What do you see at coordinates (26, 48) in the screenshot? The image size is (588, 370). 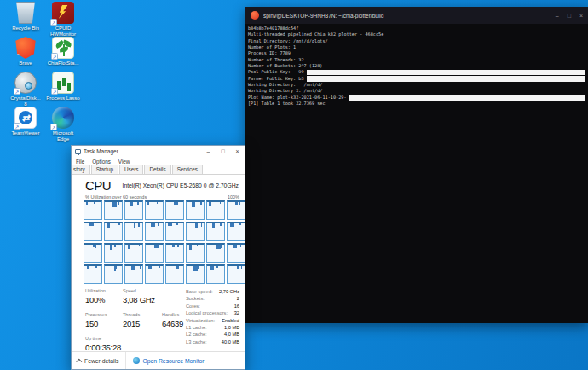 I see `brave-icon: ↗` at bounding box center [26, 48].